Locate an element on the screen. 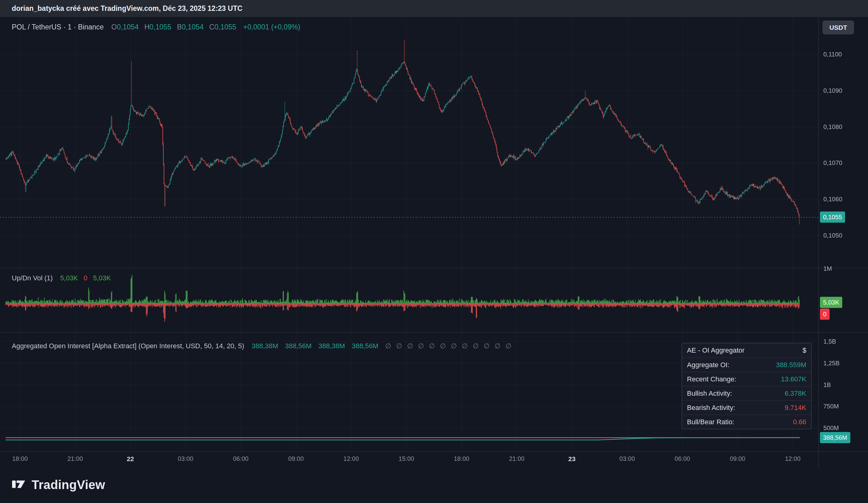 This screenshot has width=868, height=503. oi-value-3: 388,38M is located at coordinates (332, 346).